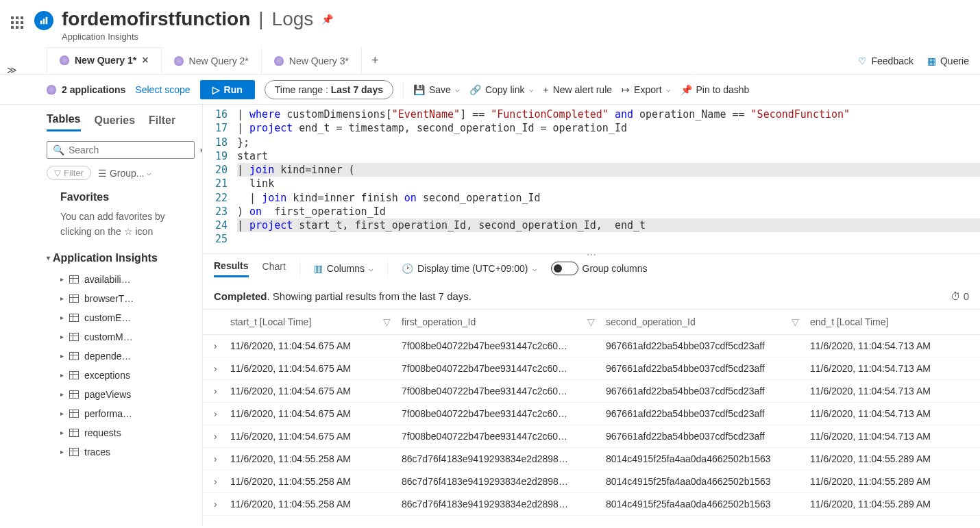 The width and height of the screenshot is (980, 528). Describe the element at coordinates (403, 90) in the screenshot. I see `separator` at that location.